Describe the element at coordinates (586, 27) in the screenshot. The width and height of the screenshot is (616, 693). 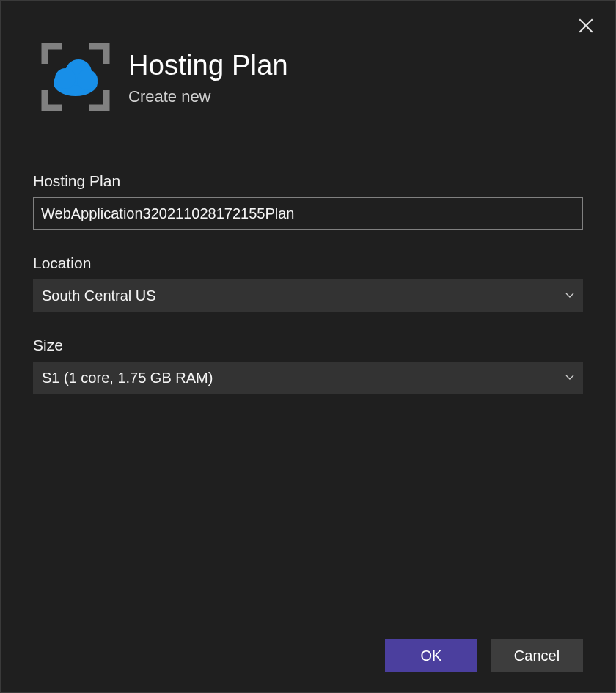
I see `close-button` at that location.